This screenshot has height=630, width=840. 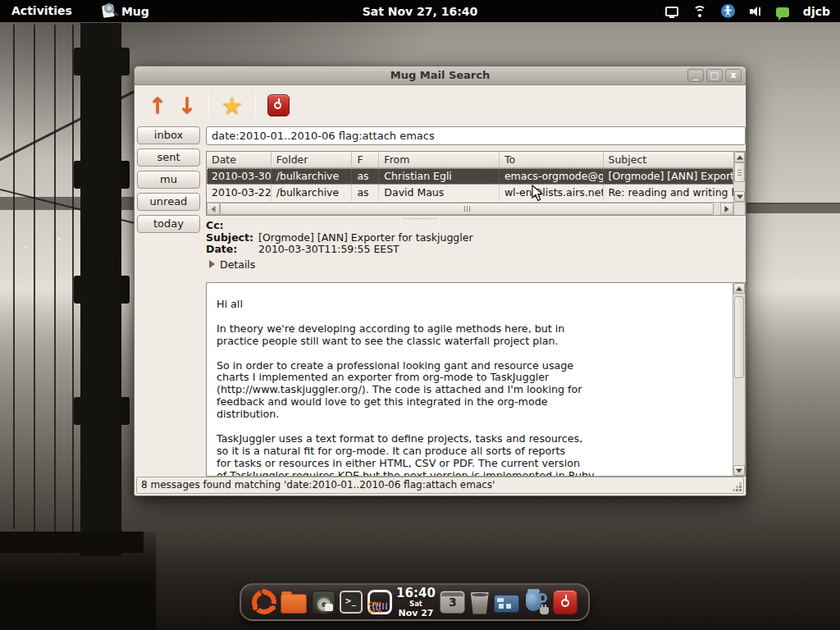 I want to click on flag-star-button: ★, so click(x=232, y=105).